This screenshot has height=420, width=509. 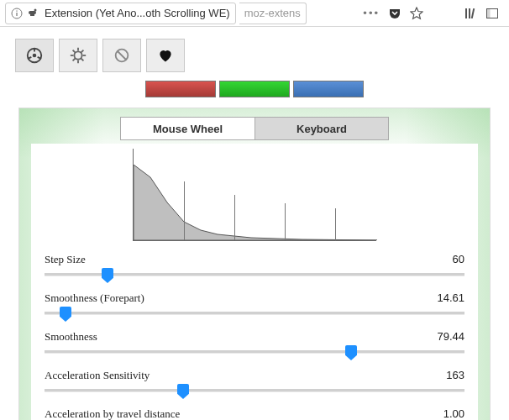 What do you see at coordinates (254, 129) in the screenshot?
I see `settings-tabs: Mouse Wheel Keyboard` at bounding box center [254, 129].